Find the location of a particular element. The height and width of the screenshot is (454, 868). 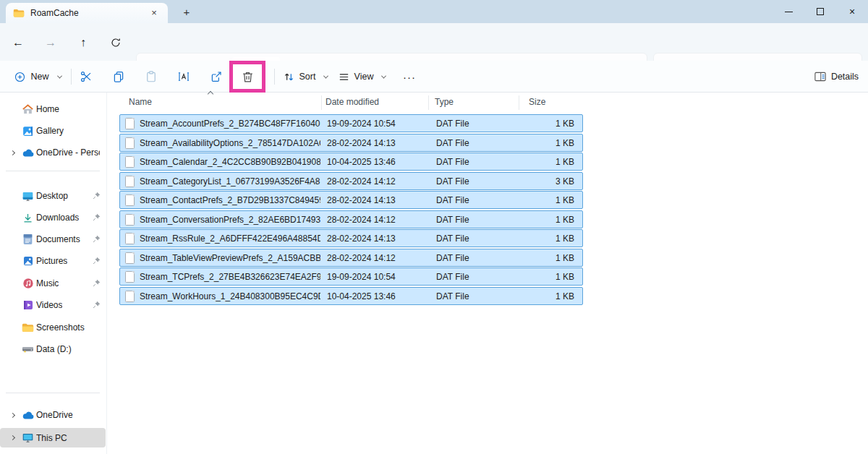

navigation-pane: Home Gallery OneDrive - Persona Desktop is located at coordinates (54, 273).